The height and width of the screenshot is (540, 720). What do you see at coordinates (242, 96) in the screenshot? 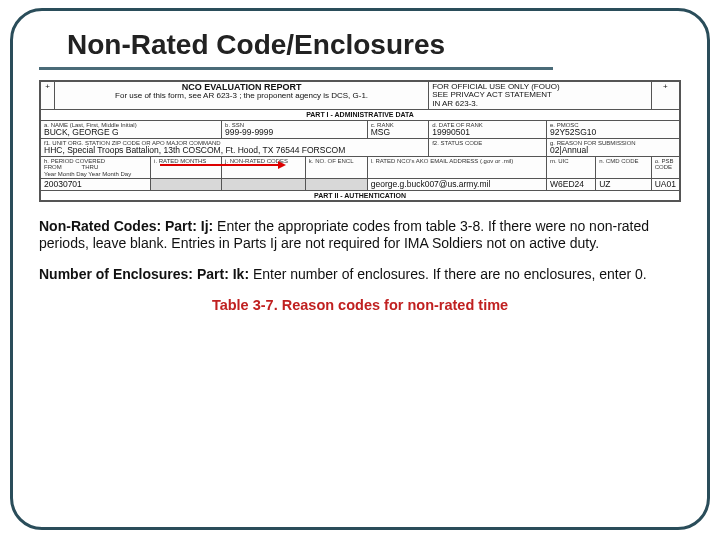
I see `form-subtitle: For use of this form, see AR 623-3 ; the…` at bounding box center [242, 96].